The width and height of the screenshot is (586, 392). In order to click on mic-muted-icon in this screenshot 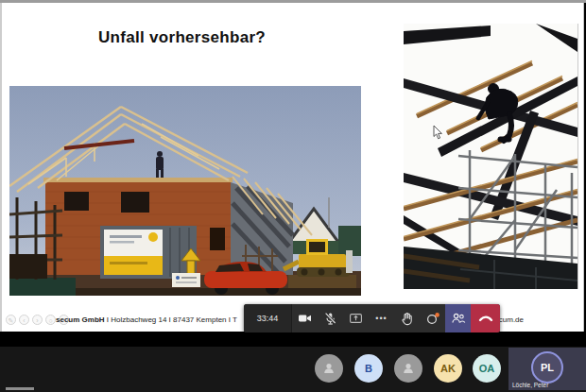, I will do `click(331, 319)`.